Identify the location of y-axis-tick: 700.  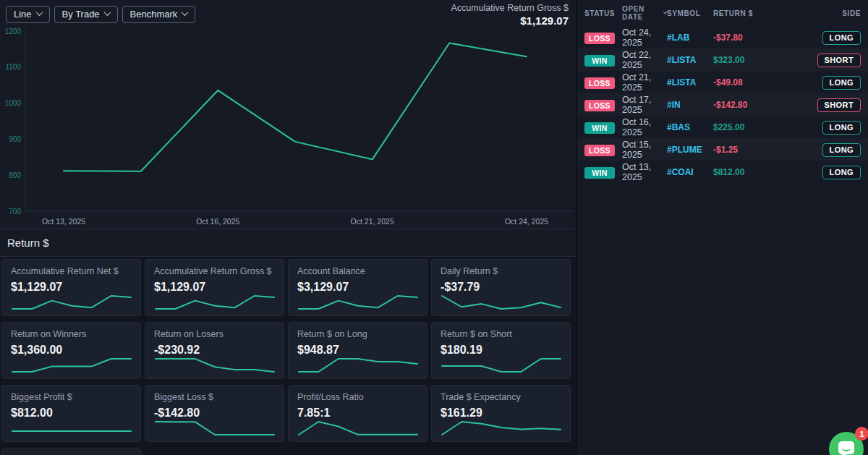
(14, 211).